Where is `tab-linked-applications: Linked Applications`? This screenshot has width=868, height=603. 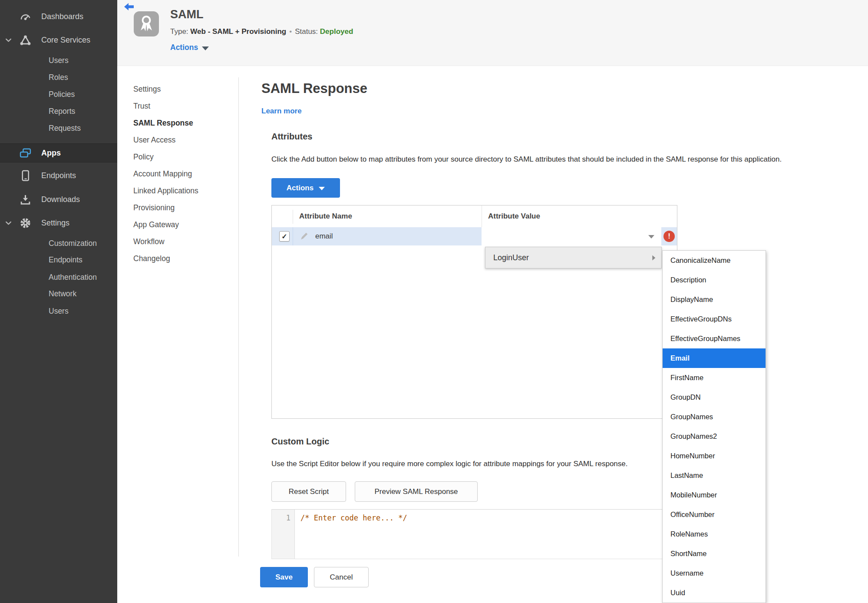 tab-linked-applications: Linked Applications is located at coordinates (166, 191).